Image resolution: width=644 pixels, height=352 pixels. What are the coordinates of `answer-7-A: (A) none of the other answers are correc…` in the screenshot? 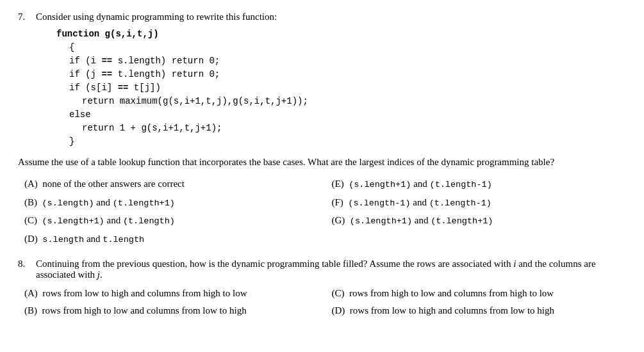 It's located at (172, 184).